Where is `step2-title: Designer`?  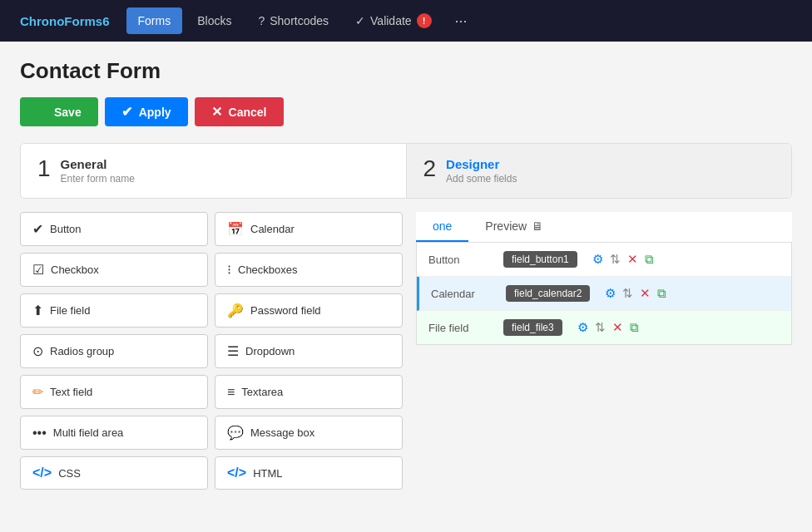
step2-title: Designer is located at coordinates (481, 165).